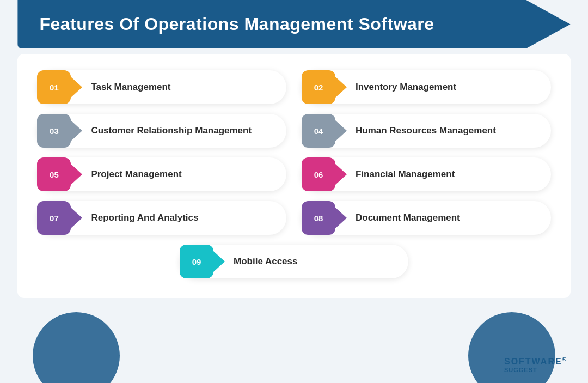 The width and height of the screenshot is (588, 383). What do you see at coordinates (54, 131) in the screenshot?
I see `badge-03: 03` at bounding box center [54, 131].